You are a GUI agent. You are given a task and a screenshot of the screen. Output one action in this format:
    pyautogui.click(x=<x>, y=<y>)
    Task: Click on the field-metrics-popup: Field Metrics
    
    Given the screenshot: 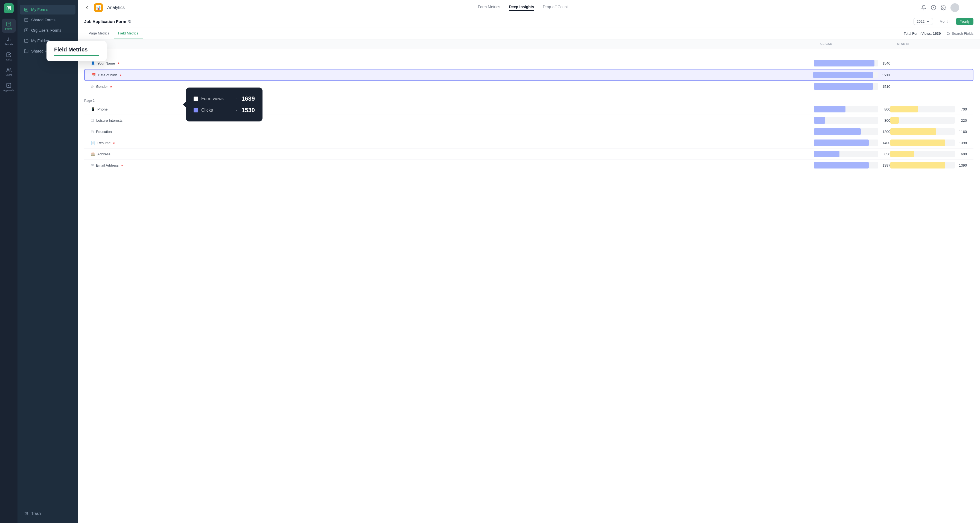 What is the action you would take?
    pyautogui.click(x=76, y=51)
    